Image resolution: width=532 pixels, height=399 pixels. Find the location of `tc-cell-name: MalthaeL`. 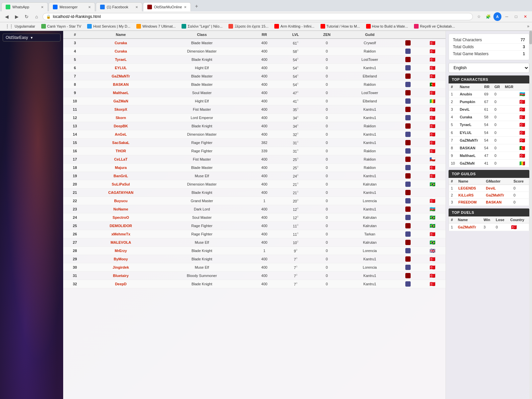

tc-cell-name: MalthaeL is located at coordinates (470, 156).